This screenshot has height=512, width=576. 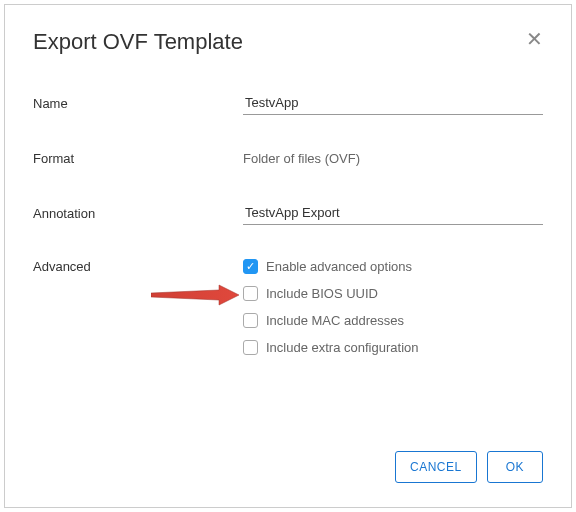 I want to click on row-annotation: Annotation, so click(x=288, y=213).